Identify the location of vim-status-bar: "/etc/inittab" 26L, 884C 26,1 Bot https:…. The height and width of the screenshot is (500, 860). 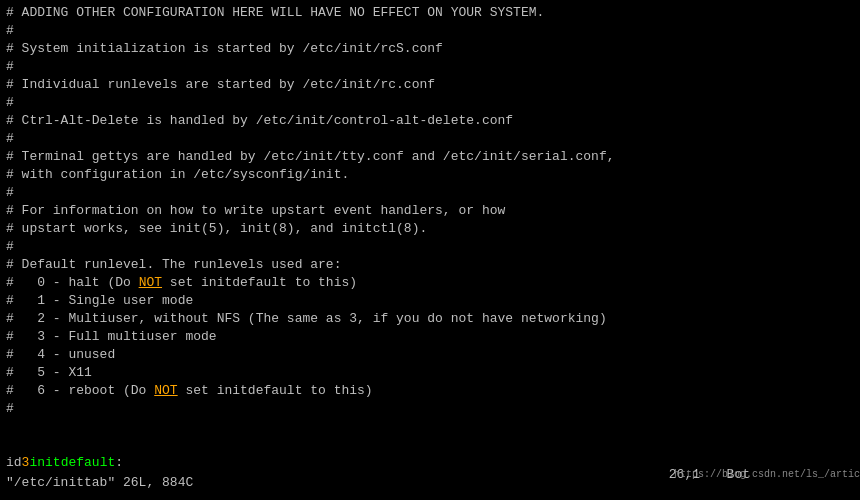
(430, 483).